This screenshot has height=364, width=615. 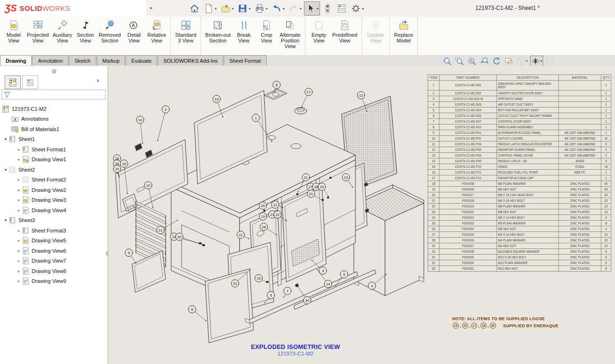 What do you see at coordinates (54, 241) in the screenshot?
I see `tree-item-drawing-view5: ▸Drawing View5` at bounding box center [54, 241].